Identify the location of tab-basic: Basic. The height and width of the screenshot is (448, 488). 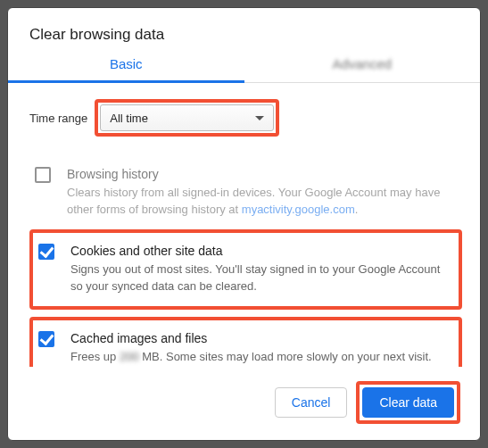
(127, 70).